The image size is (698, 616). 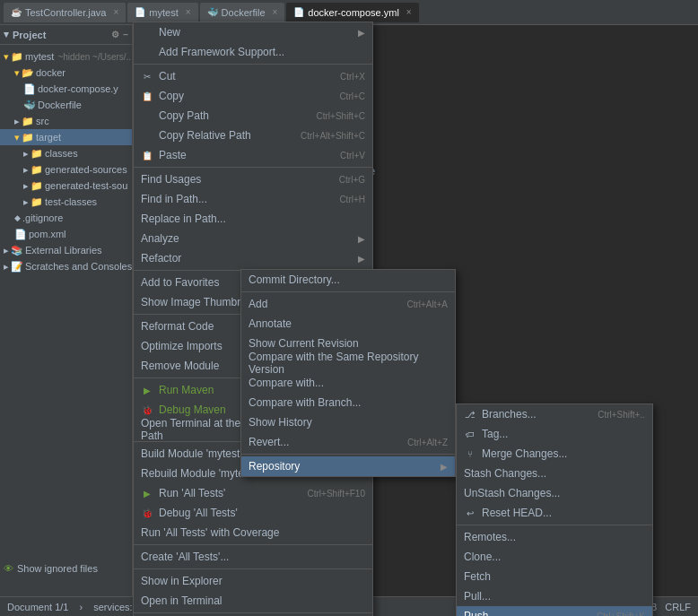 I want to click on copy-relative-icon, so click(x=147, y=135).